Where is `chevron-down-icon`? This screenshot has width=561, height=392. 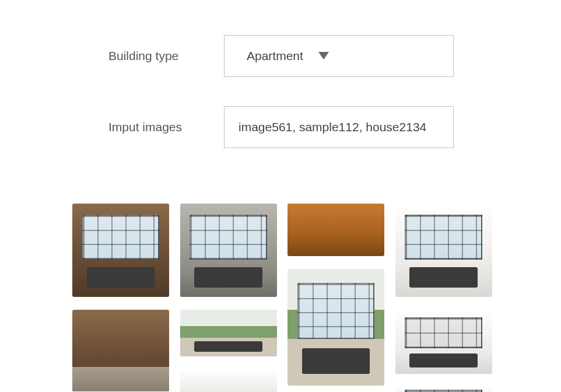
chevron-down-icon is located at coordinates (324, 56).